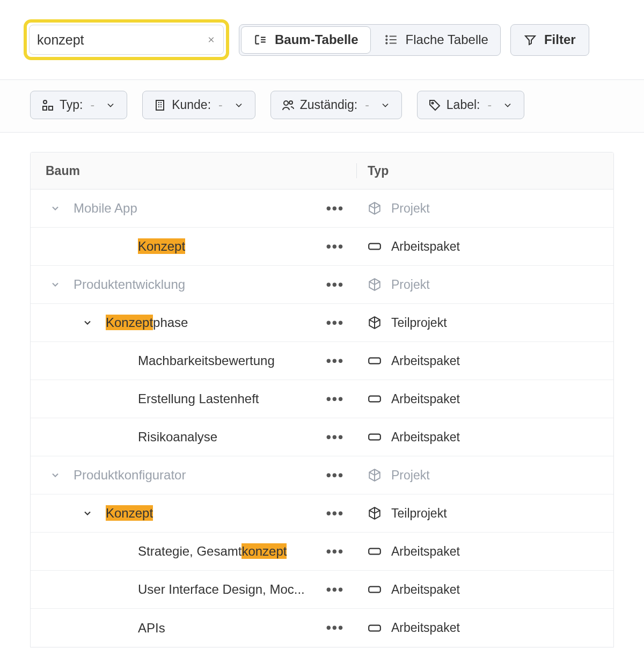 This screenshot has width=644, height=648. I want to click on row-name: Konzept, so click(162, 246).